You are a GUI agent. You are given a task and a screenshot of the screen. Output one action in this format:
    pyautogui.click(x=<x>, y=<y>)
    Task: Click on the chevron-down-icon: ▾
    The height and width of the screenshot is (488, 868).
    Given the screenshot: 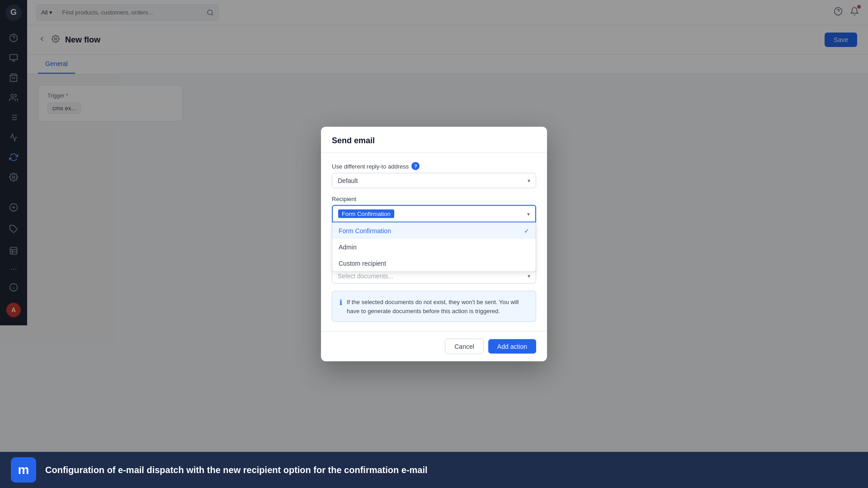 What is the action you would take?
    pyautogui.click(x=529, y=181)
    